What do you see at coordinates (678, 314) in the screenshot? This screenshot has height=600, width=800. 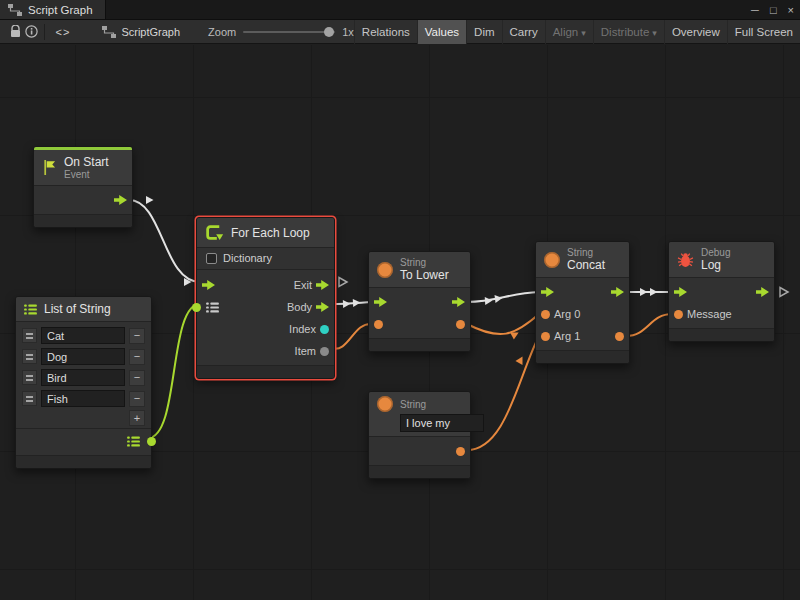 I see `message-input-port` at bounding box center [678, 314].